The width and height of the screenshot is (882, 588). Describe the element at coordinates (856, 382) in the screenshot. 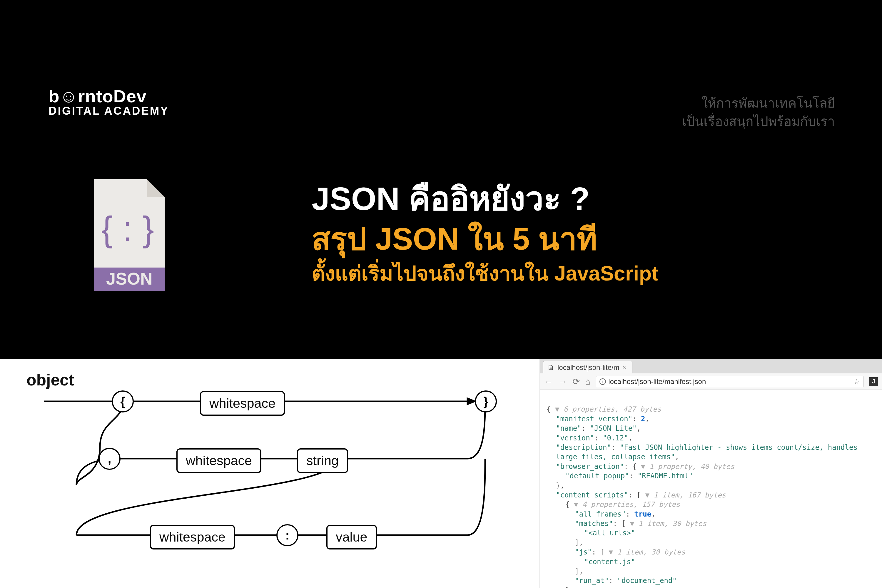

I see `bookmark-star-icon: ☆` at that location.